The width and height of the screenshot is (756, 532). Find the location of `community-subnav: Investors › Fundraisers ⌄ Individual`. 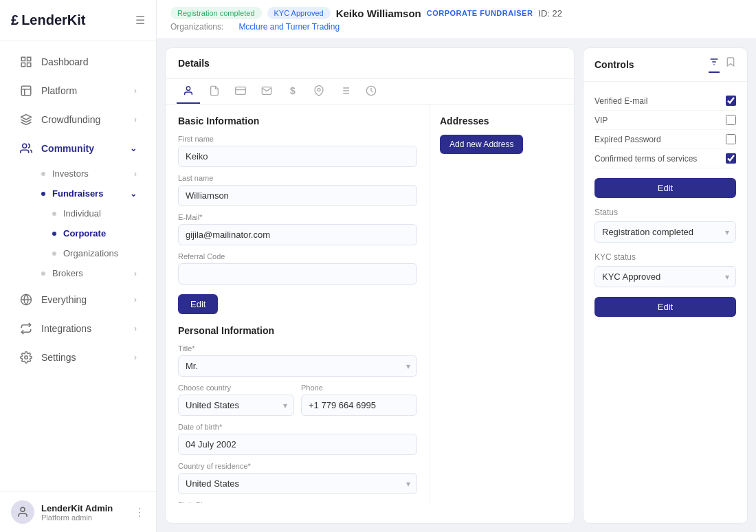

community-subnav: Investors › Fundraisers ⌄ Individual is located at coordinates (78, 223).